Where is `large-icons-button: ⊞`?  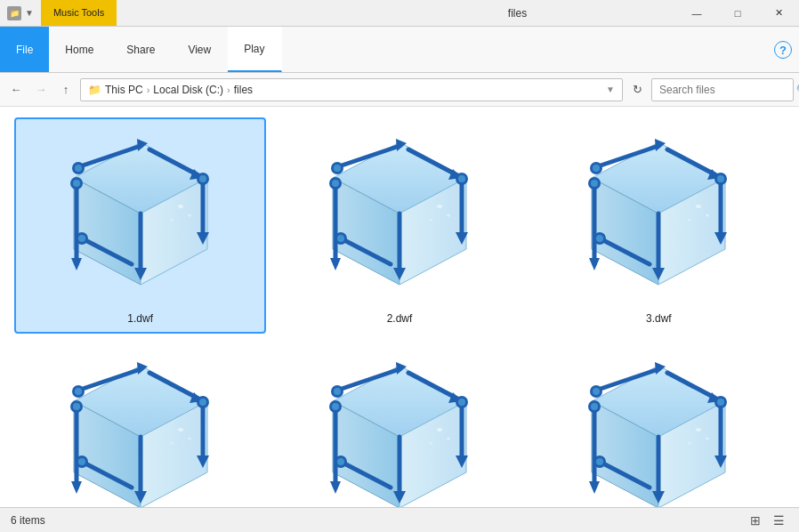
large-icons-button: ⊞ is located at coordinates (755, 520).